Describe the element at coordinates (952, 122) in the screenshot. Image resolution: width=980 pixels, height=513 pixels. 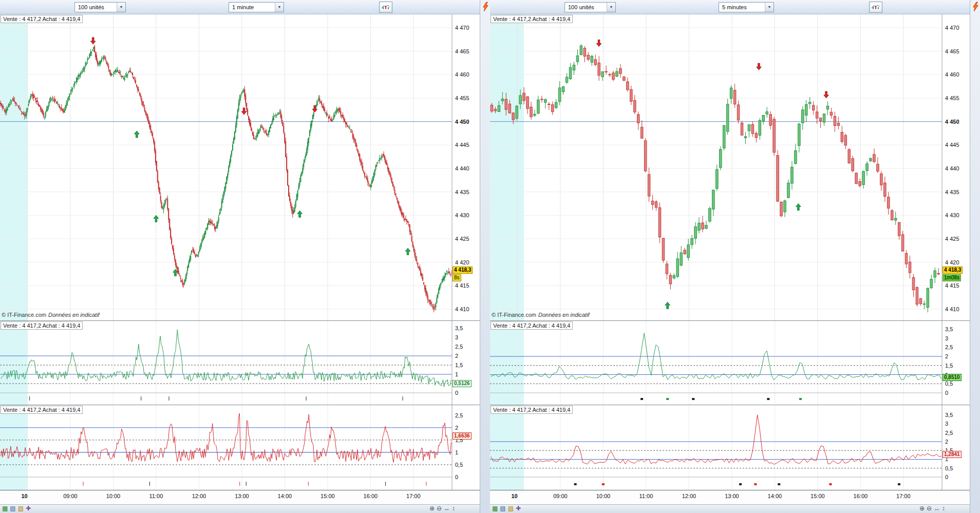
I see `svg-text: 4 450` at that location.